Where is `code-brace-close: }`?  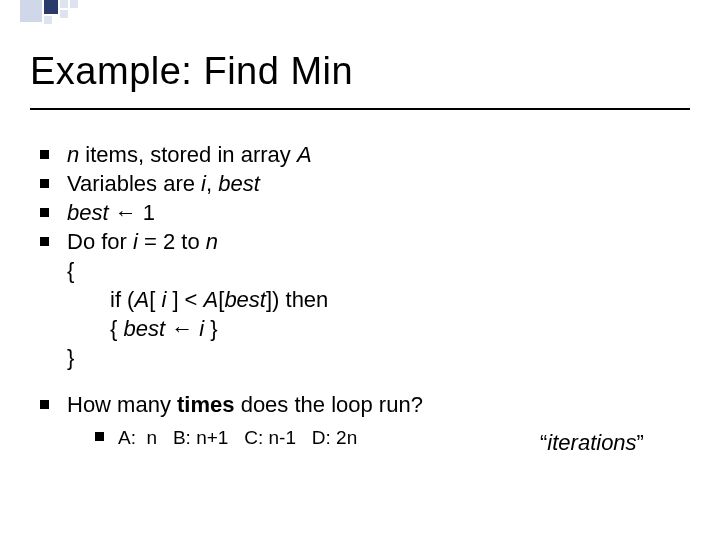 code-brace-close: } is located at coordinates (374, 358).